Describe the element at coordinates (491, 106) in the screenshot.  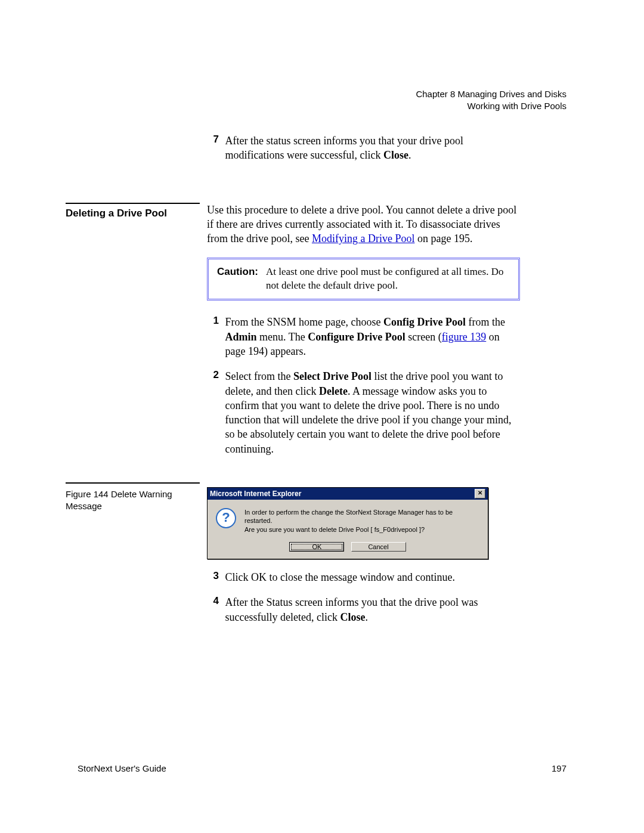
I see `section-label: Working with Drive Pools` at that location.